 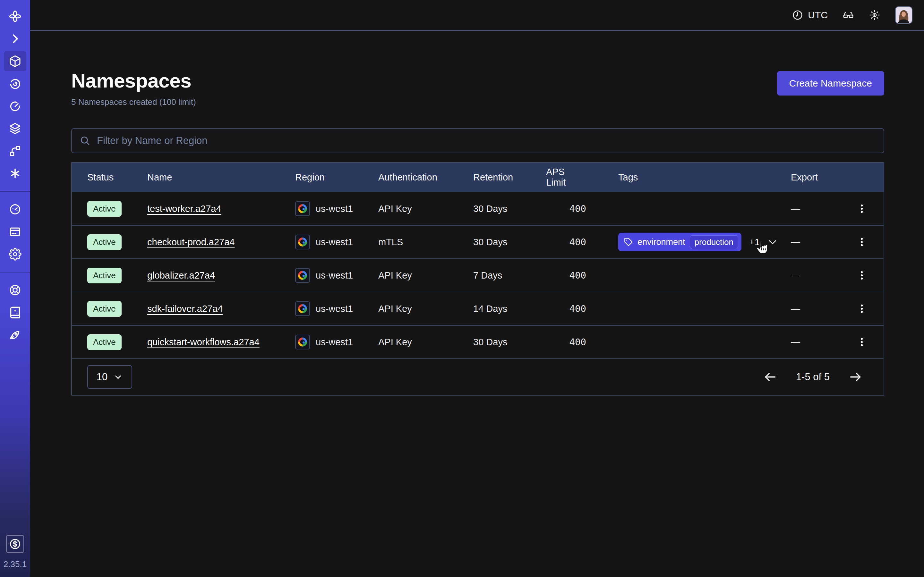 What do you see at coordinates (704, 177) in the screenshot?
I see `col-tags: Tags` at bounding box center [704, 177].